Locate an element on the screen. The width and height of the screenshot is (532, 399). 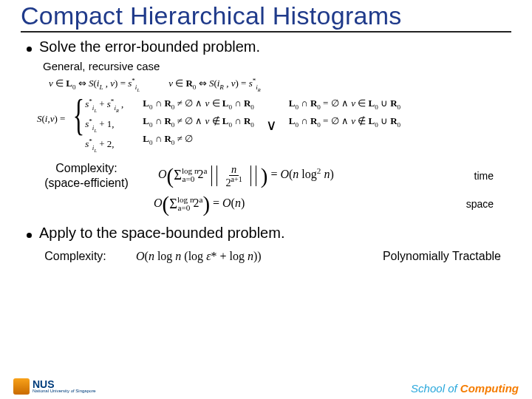
piecewise-conditions-b: L0 ∩ R0 = ∅ ∧ v ∈ L0 ∪ R0 L0 ∩ R0 = ∅ ∧ … is located at coordinates (344, 121).